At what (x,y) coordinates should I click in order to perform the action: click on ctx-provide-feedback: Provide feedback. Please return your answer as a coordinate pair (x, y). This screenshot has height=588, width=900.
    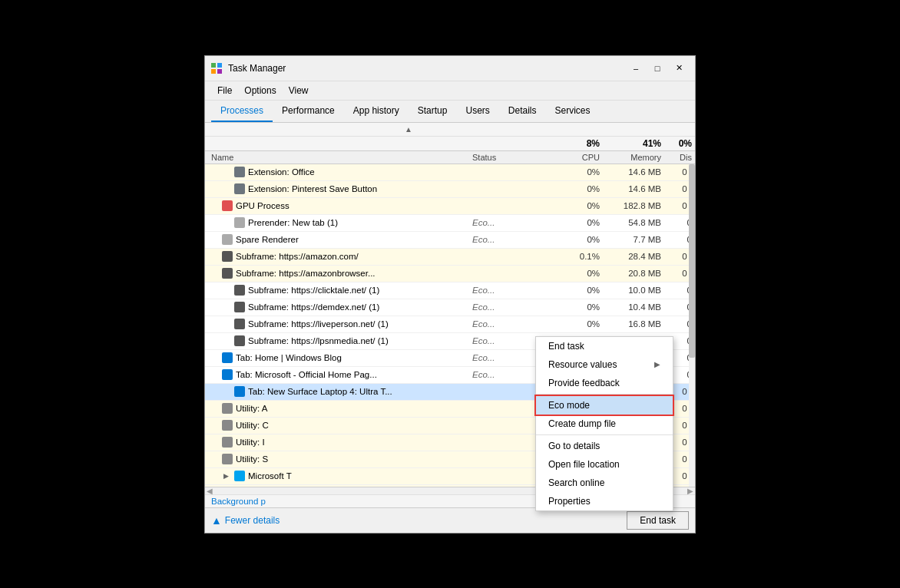
    Looking at the image, I should click on (604, 383).